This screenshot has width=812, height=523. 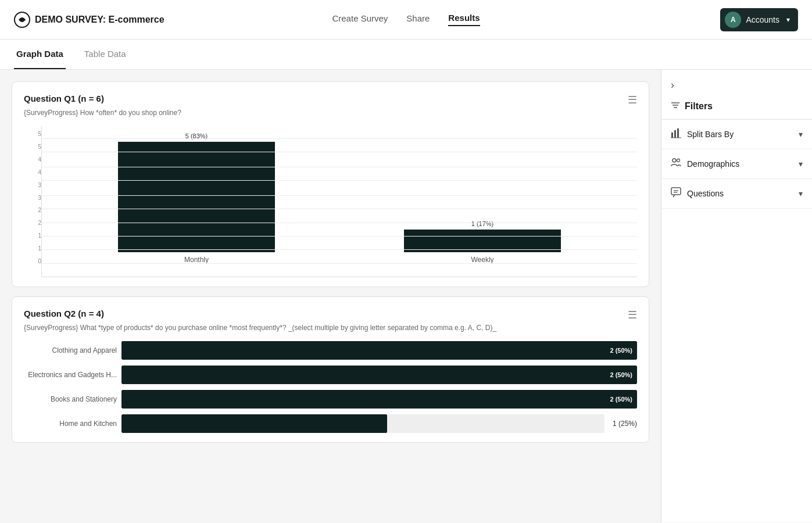 I want to click on q1-y-axis: 0 1 1 2 2 3 3 4 4 5 5, so click(x=33, y=202).